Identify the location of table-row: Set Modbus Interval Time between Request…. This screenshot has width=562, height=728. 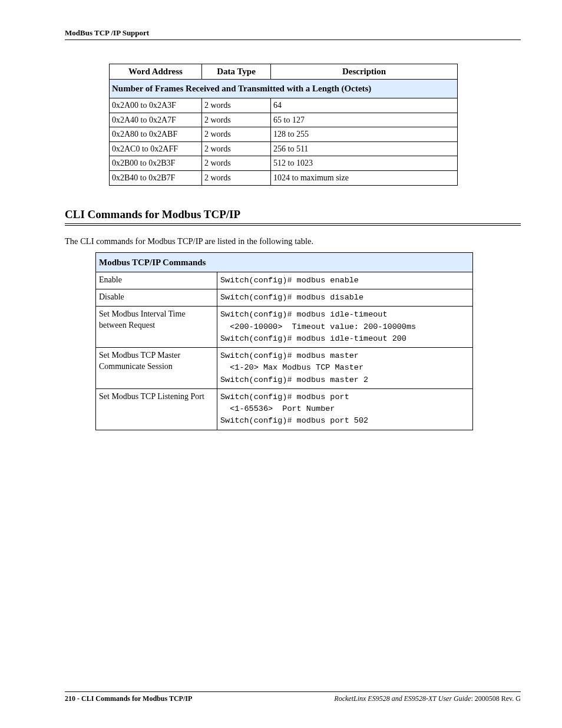
(285, 327).